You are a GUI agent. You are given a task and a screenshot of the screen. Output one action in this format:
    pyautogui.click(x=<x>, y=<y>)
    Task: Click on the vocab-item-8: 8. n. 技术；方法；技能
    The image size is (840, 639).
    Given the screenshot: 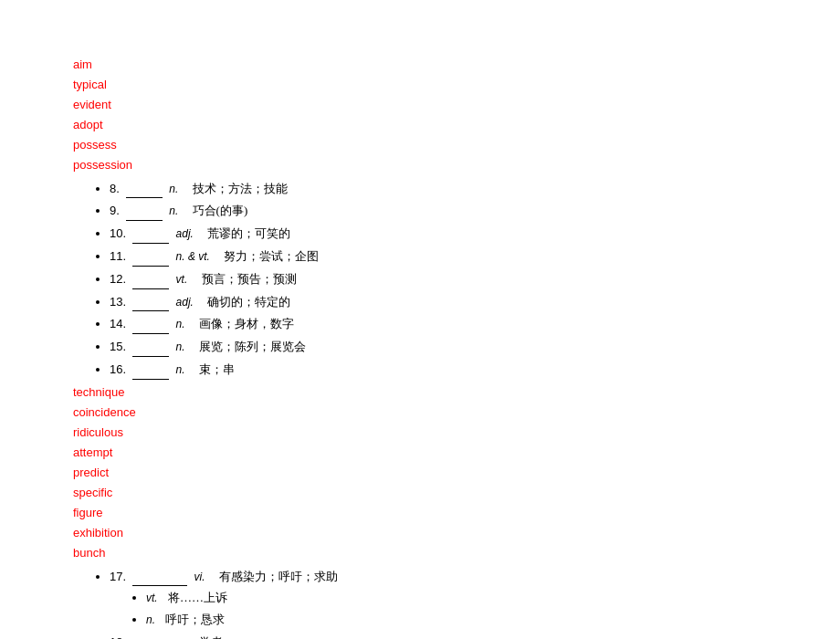 What is the action you would take?
    pyautogui.click(x=438, y=189)
    